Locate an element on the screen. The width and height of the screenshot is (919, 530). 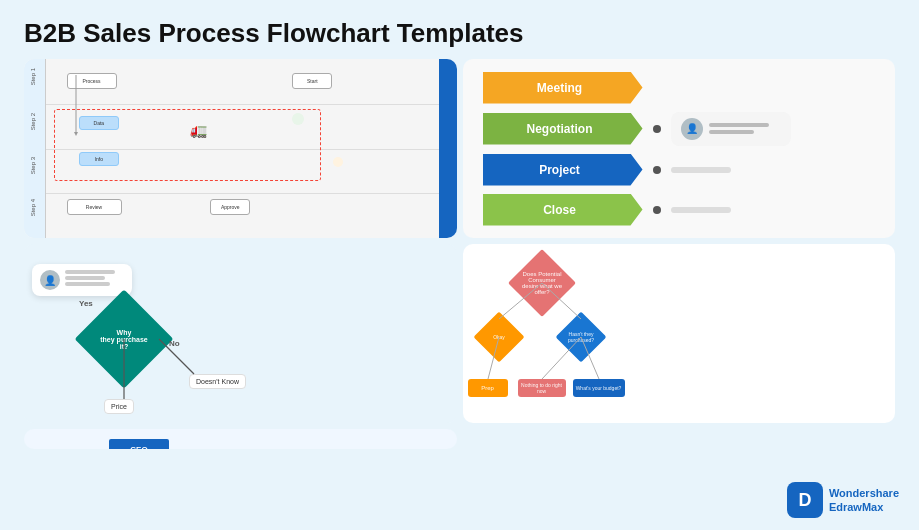
dt-diamond-right: Hasn't they purchased? is located at coordinates (580, 338).